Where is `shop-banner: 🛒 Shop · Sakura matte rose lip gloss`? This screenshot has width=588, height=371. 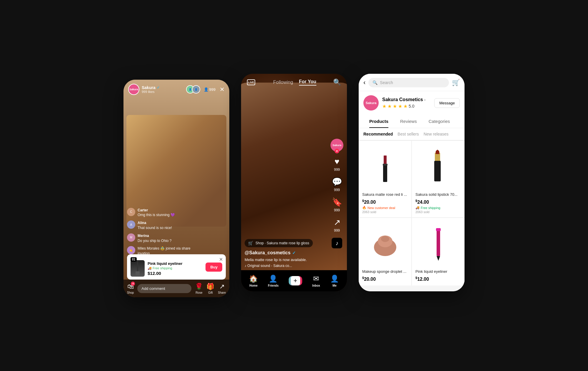
shop-banner: 🛒 Shop · Sakura matte rose lip gloss is located at coordinates (279, 243).